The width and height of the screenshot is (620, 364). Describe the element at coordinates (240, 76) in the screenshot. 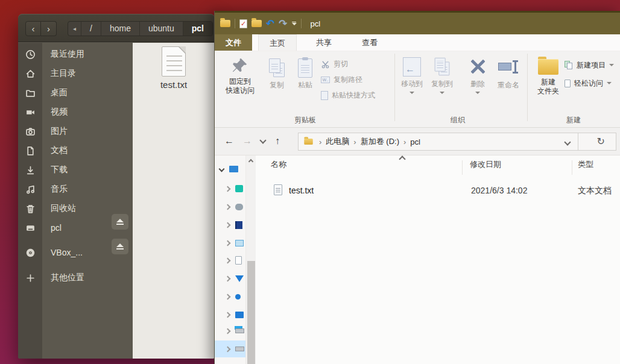

I see `pin-to-quick-access-button: 固定到快速访问` at that location.